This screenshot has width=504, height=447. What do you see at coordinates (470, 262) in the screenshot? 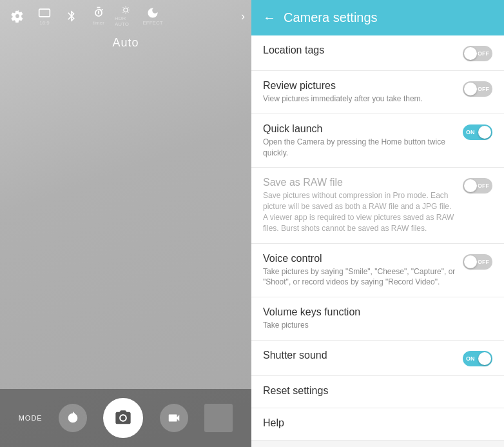
I see `toggle-knob-voice-control` at bounding box center [470, 262].